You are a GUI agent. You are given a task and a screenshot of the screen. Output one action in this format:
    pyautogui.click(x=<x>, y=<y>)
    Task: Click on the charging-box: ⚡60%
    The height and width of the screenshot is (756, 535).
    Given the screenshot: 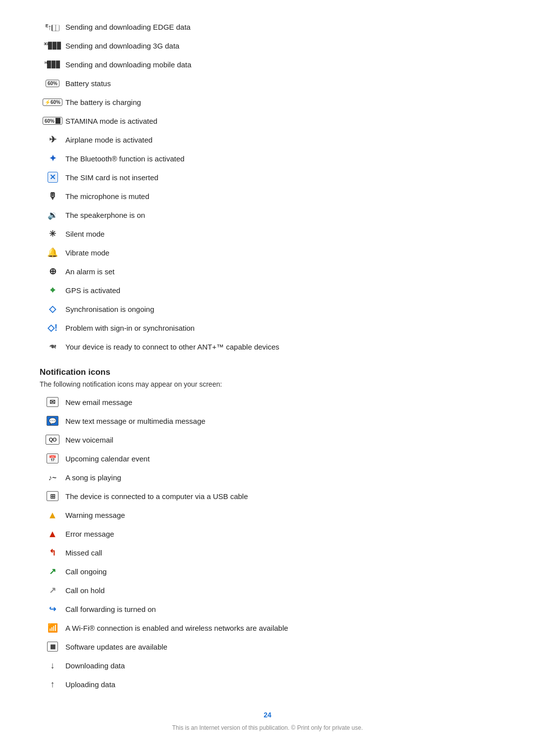 What is the action you would take?
    pyautogui.click(x=53, y=102)
    